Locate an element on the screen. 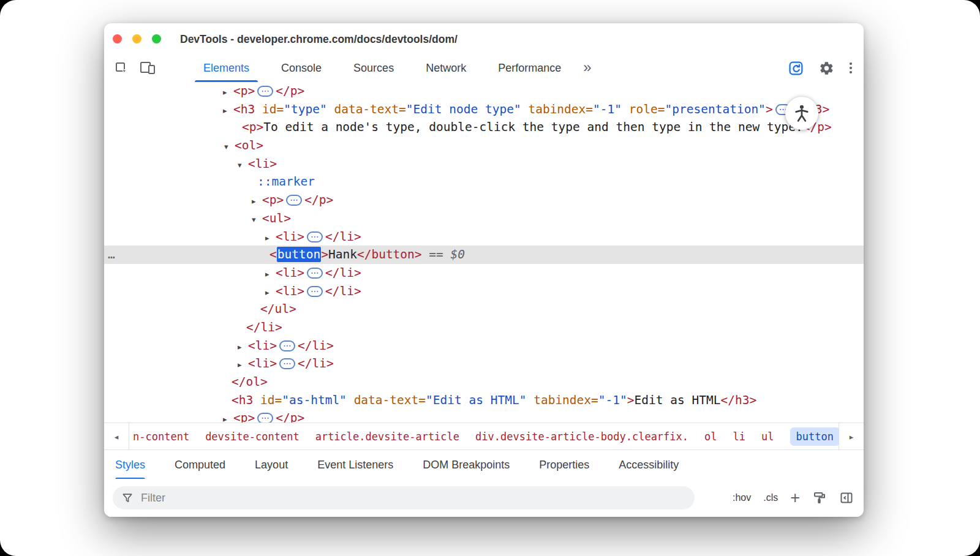  tab-network: Network is located at coordinates (446, 68).